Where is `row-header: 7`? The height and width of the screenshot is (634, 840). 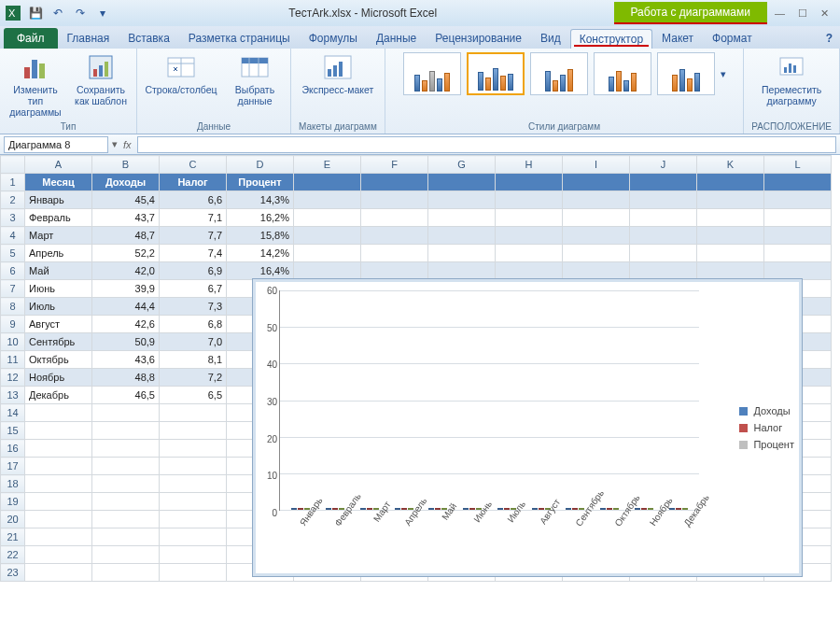
row-header: 7 is located at coordinates (13, 289).